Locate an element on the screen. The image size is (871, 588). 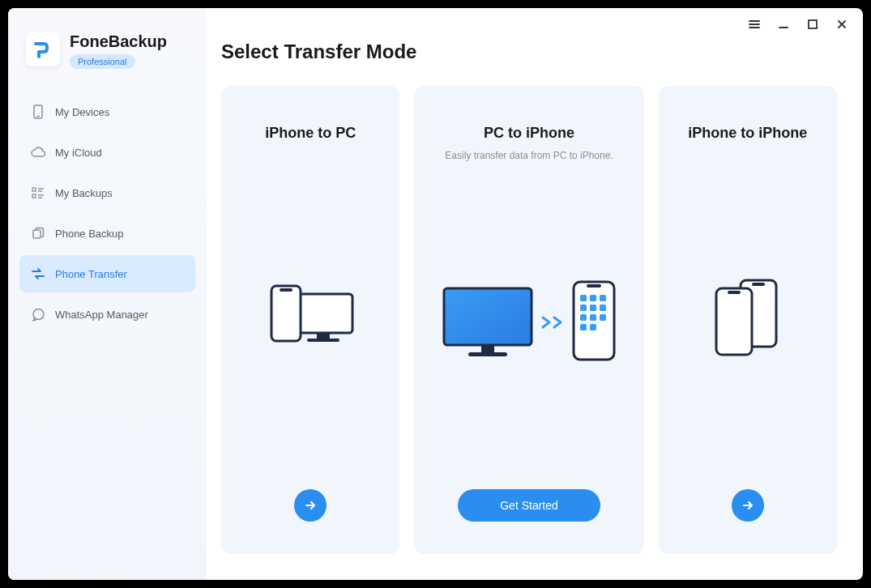
sidebar-item-label: Phone Transfer is located at coordinates (91, 274).